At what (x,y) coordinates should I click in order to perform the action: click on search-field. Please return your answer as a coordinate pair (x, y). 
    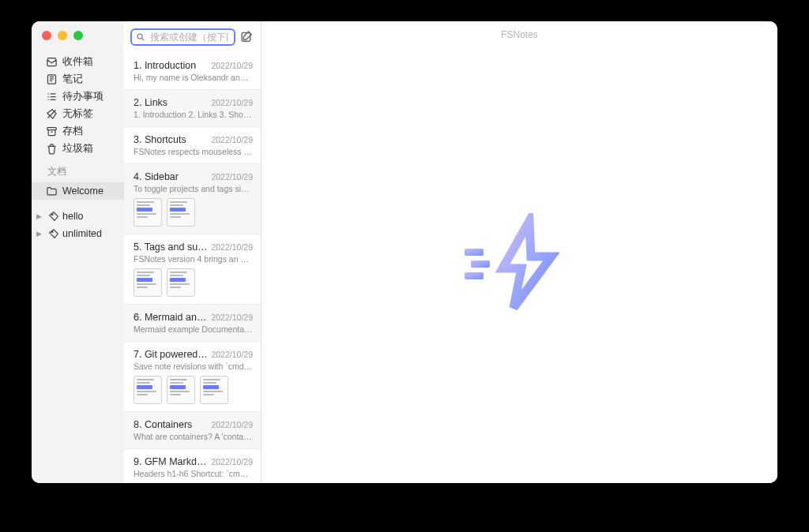
    Looking at the image, I should click on (183, 37).